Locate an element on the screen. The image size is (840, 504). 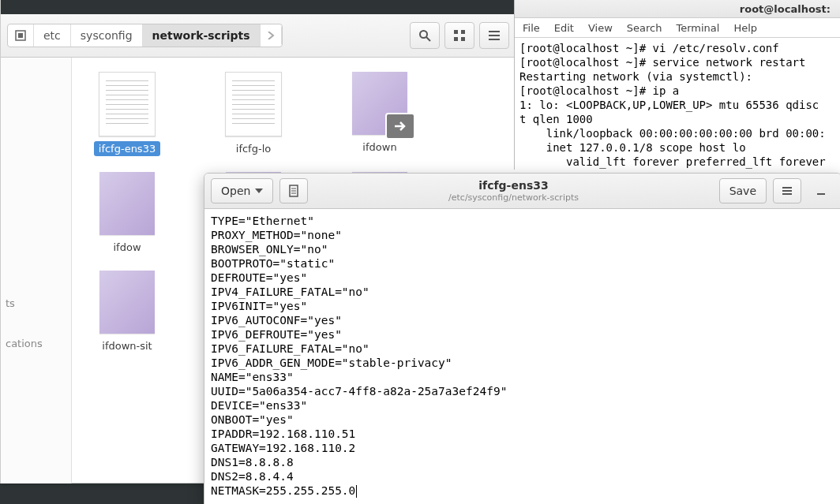
sidebar-hint: cations is located at coordinates (36, 344).